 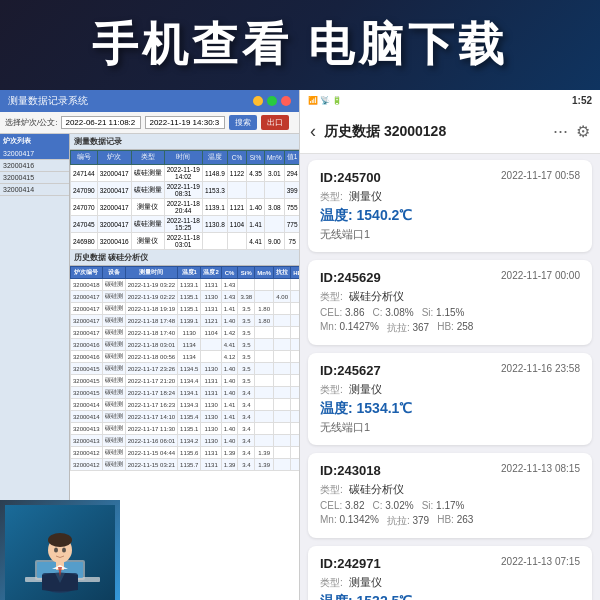 I want to click on col-header-lot: 炉次, so click(x=114, y=158).